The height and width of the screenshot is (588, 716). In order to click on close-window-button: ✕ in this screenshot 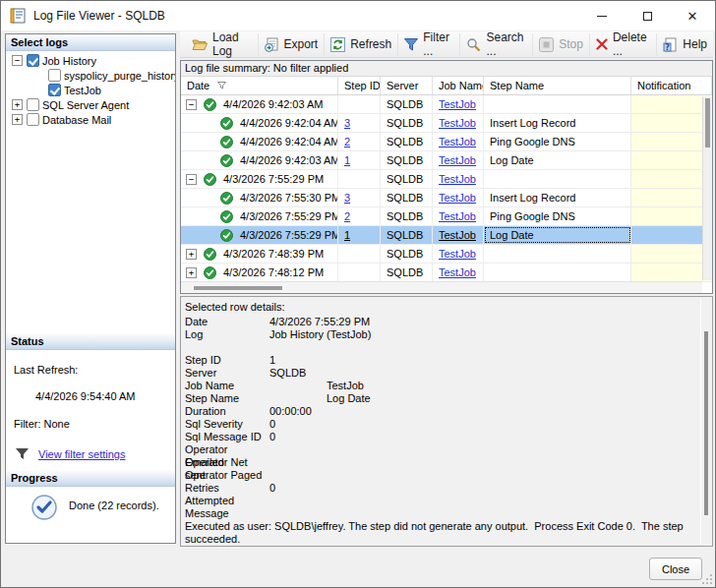, I will do `click(692, 16)`.